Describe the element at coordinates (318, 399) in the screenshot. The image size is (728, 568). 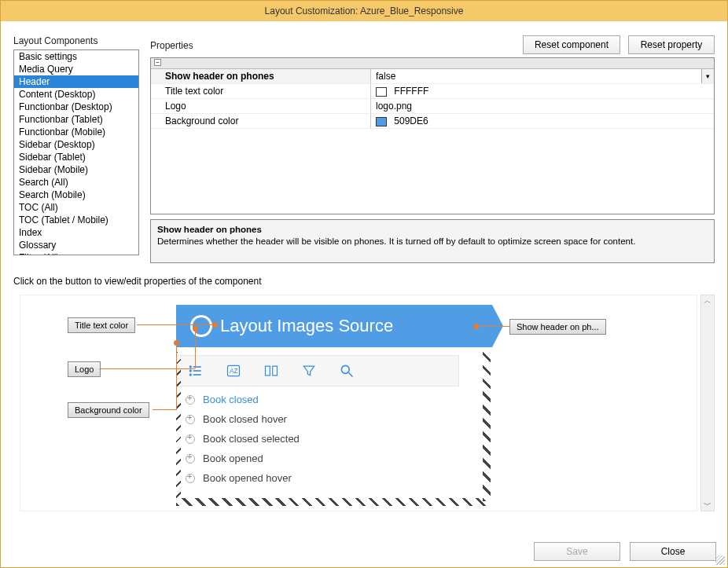
I see `toc-row: Book closed` at that location.